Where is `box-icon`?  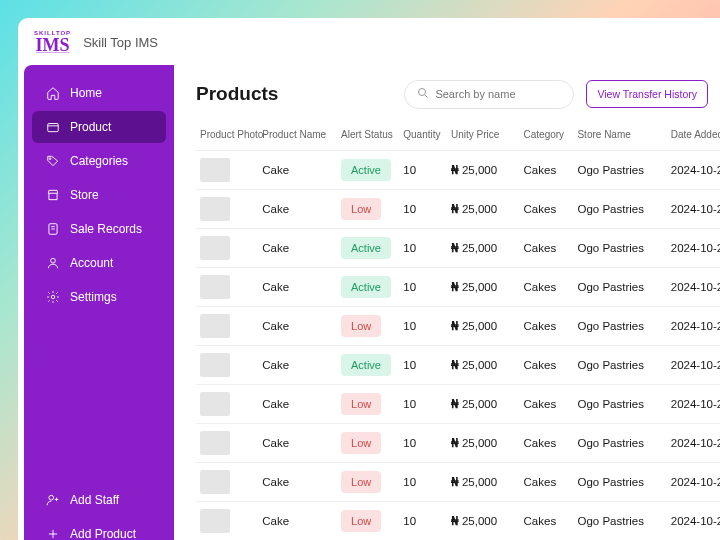
box-icon is located at coordinates (53, 127).